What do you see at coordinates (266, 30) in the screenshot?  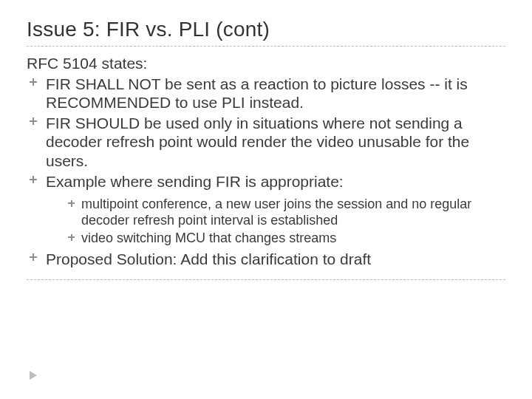 I see `slide-title: Issue 5: FIR vs. PLI (cont)` at bounding box center [266, 30].